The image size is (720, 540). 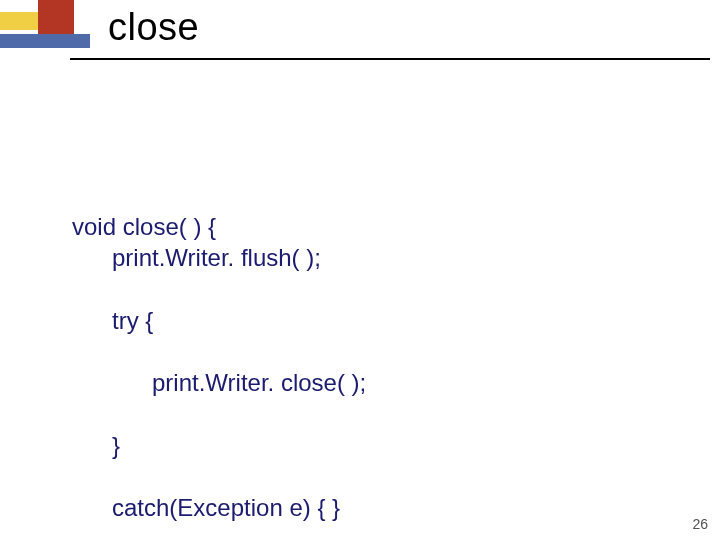 What do you see at coordinates (45, 30) in the screenshot?
I see `corner-logo` at bounding box center [45, 30].